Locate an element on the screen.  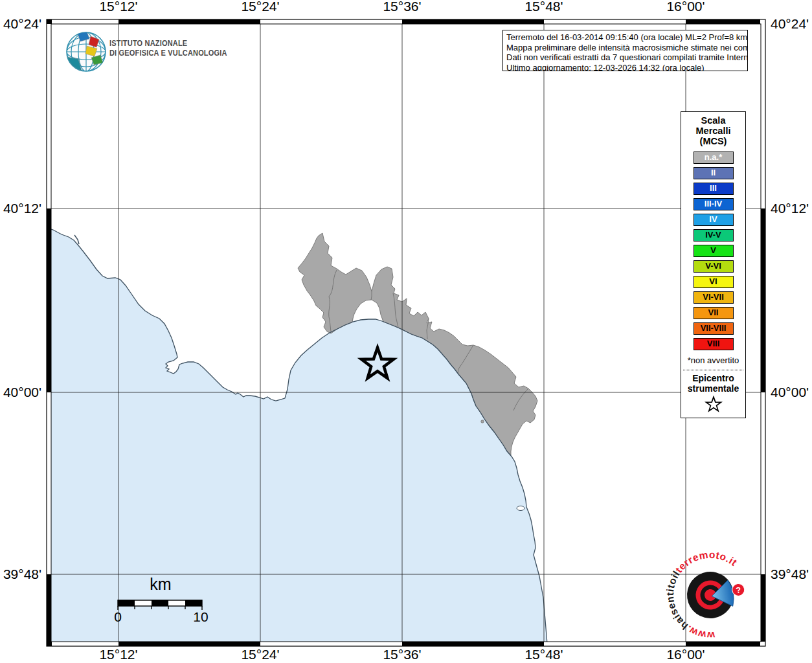
legend-divider is located at coordinates (714, 370).